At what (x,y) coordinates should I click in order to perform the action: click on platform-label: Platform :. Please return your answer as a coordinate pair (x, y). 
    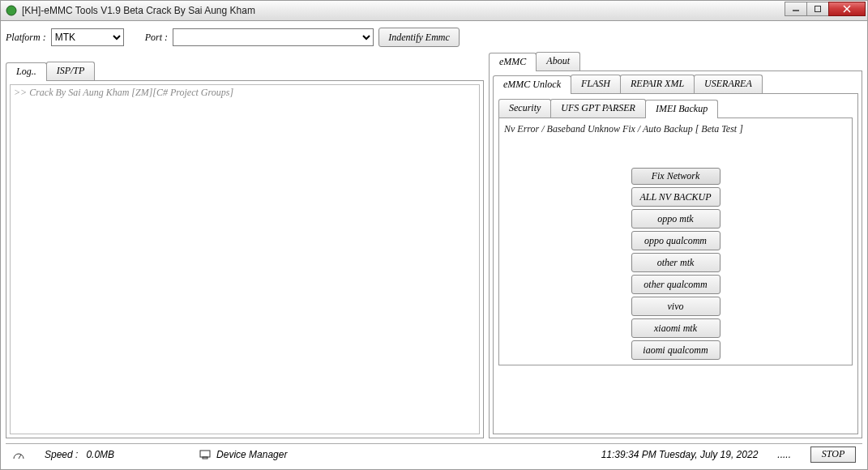
    Looking at the image, I should click on (26, 37).